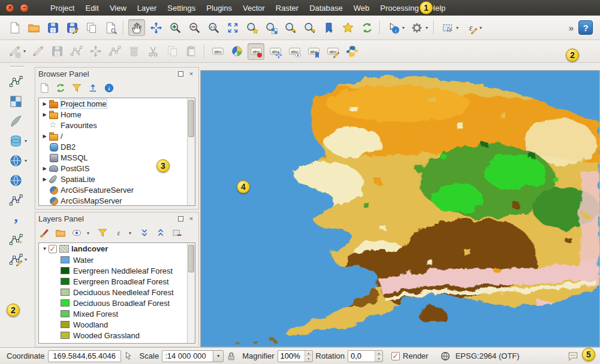 The image size is (600, 364). I want to click on browser-scrollbar-thumb, so click(191, 119).